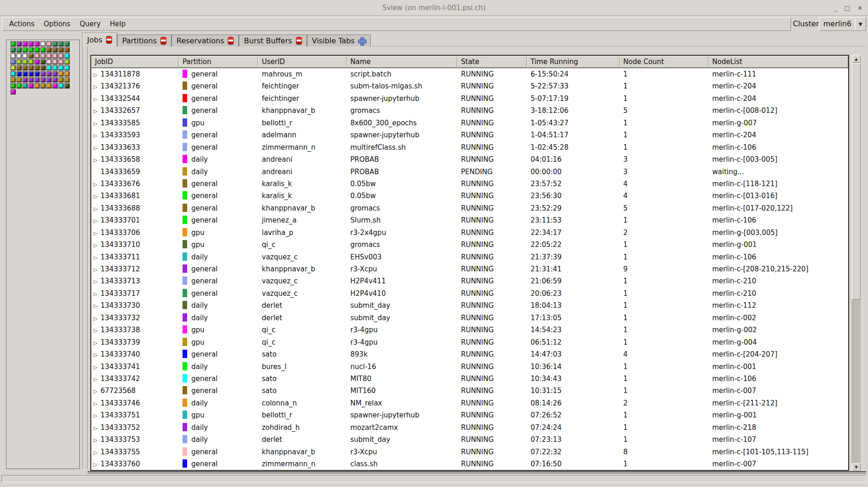  What do you see at coordinates (470, 367) in the screenshot?
I see `table-row: ▷134333741 daily bures_l nucl-16 RUNNING…` at bounding box center [470, 367].